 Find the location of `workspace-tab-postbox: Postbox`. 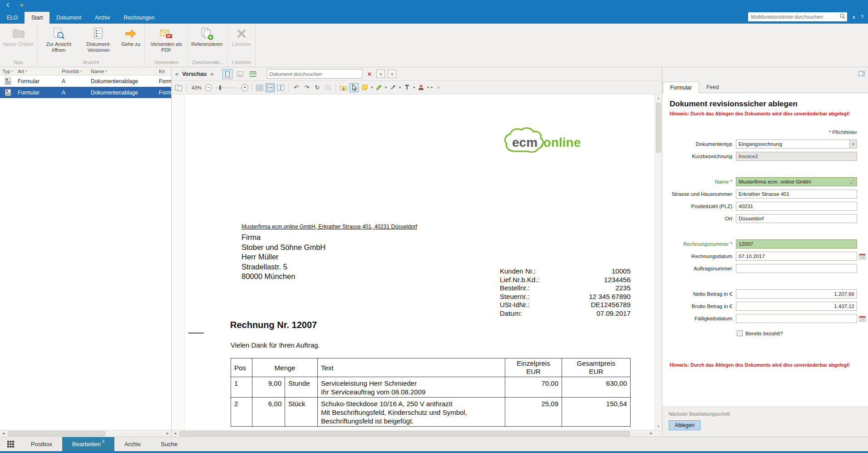

workspace-tab-postbox: Postbox is located at coordinates (42, 444).